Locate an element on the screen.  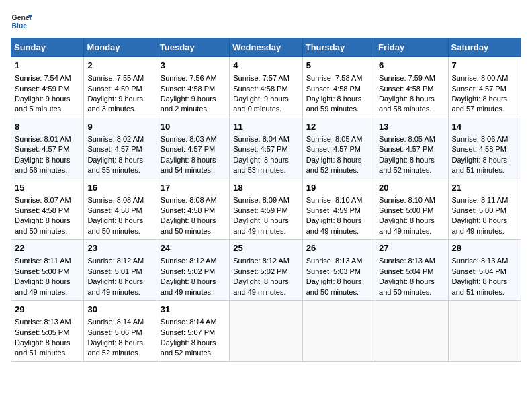
calendar-cell: 20 Sunrise: 8:10 AM Sunset: 5:00 PM Dayl… is located at coordinates (412, 210).